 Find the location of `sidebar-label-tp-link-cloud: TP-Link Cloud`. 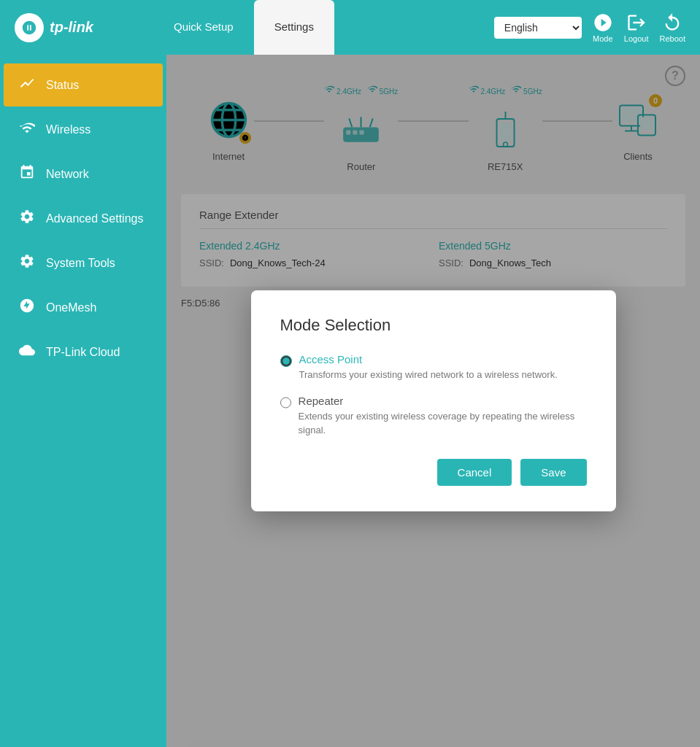

sidebar-label-tp-link-cloud: TP-Link Cloud is located at coordinates (83, 352).